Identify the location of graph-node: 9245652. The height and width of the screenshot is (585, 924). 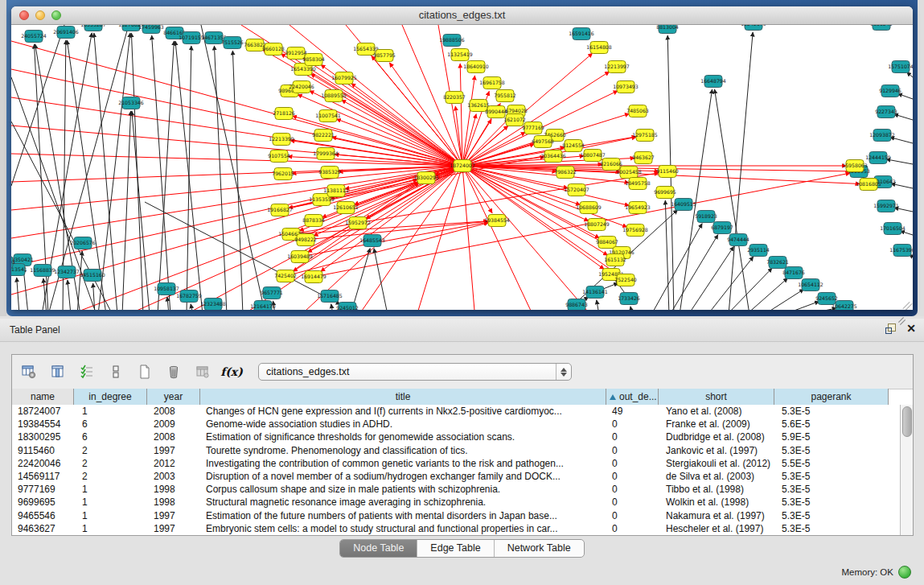
(827, 299).